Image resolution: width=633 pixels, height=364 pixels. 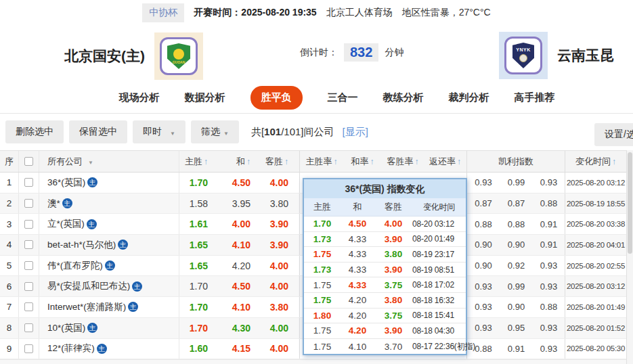 What do you see at coordinates (110, 266) in the screenshot?
I see `company-cell: 伟*(直布罗陀) 主` at bounding box center [110, 266].